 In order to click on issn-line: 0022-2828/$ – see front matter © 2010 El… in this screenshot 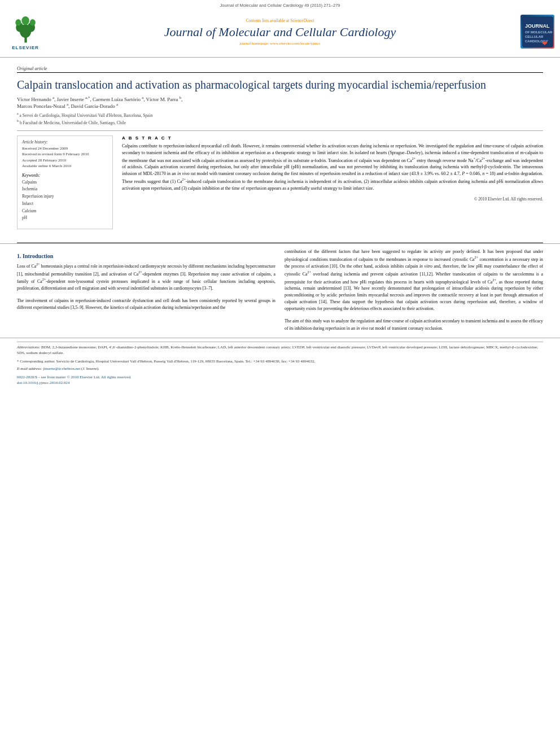, I will do `click(280, 381)`.